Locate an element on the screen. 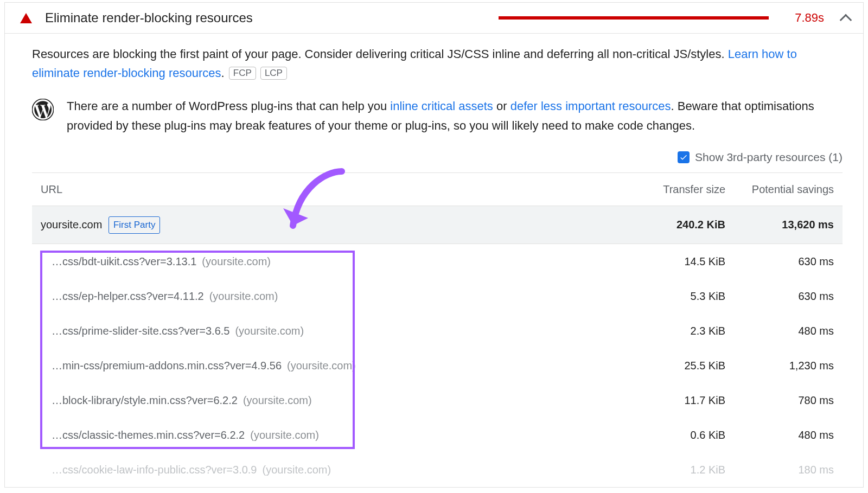 The width and height of the screenshot is (868, 493). resource-size: 14.5 KiB is located at coordinates (680, 261).